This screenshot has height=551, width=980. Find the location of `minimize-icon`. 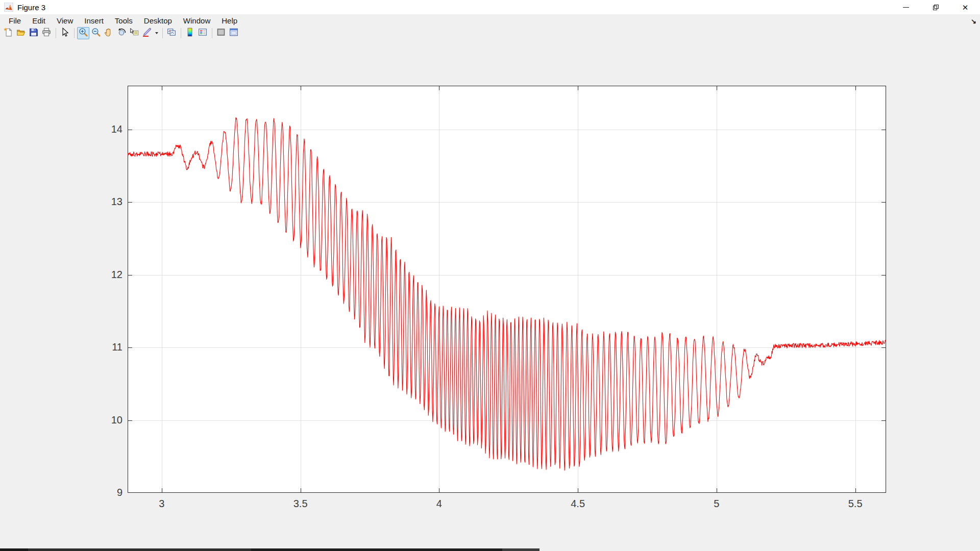

minimize-icon is located at coordinates (906, 7).